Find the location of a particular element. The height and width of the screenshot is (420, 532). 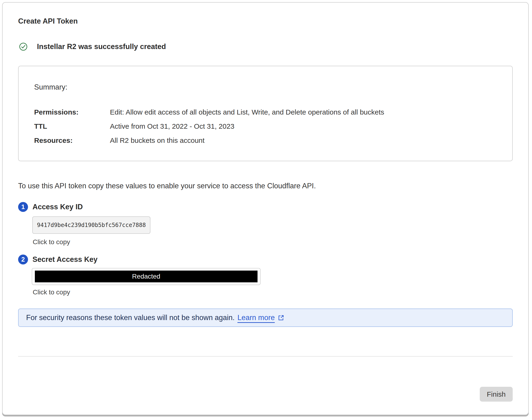

footer-actions: Finish is located at coordinates (265, 394).